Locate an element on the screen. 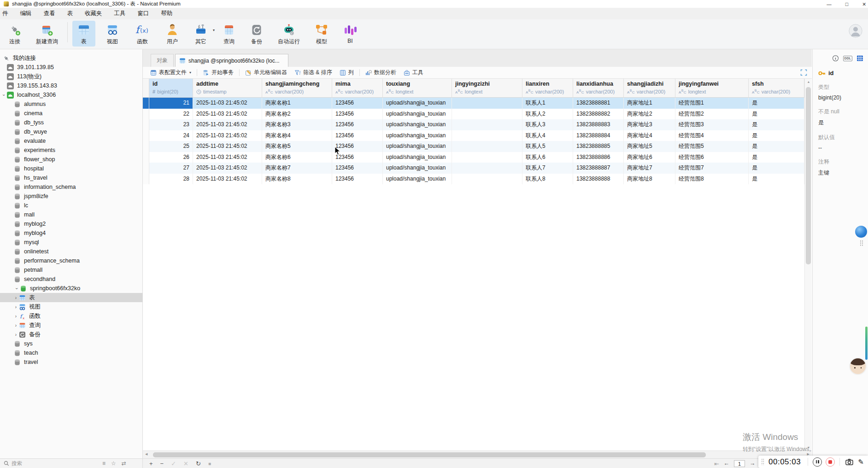 This screenshot has height=468, width=868. tree-item: jspm8izfe is located at coordinates (71, 196).